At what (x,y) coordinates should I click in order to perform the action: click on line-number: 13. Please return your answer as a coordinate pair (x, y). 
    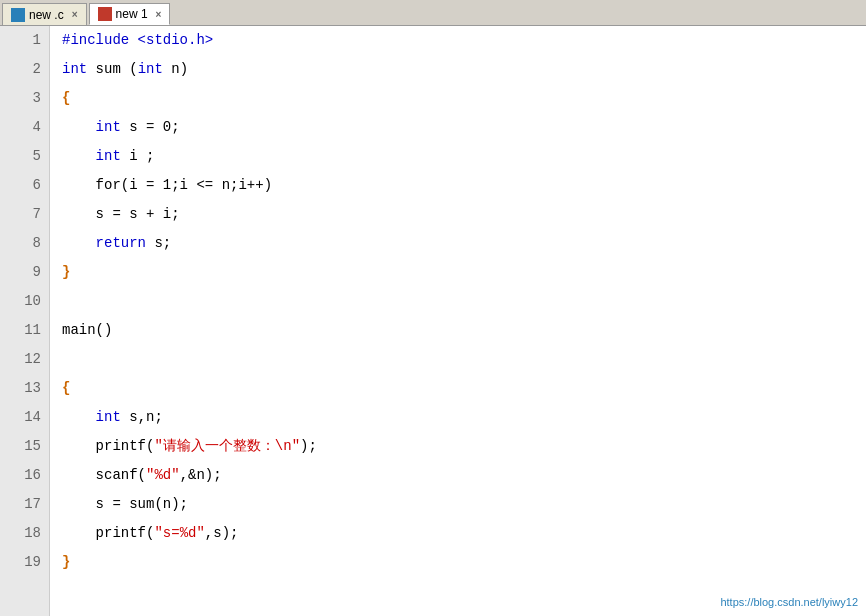
    Looking at the image, I should click on (24, 388).